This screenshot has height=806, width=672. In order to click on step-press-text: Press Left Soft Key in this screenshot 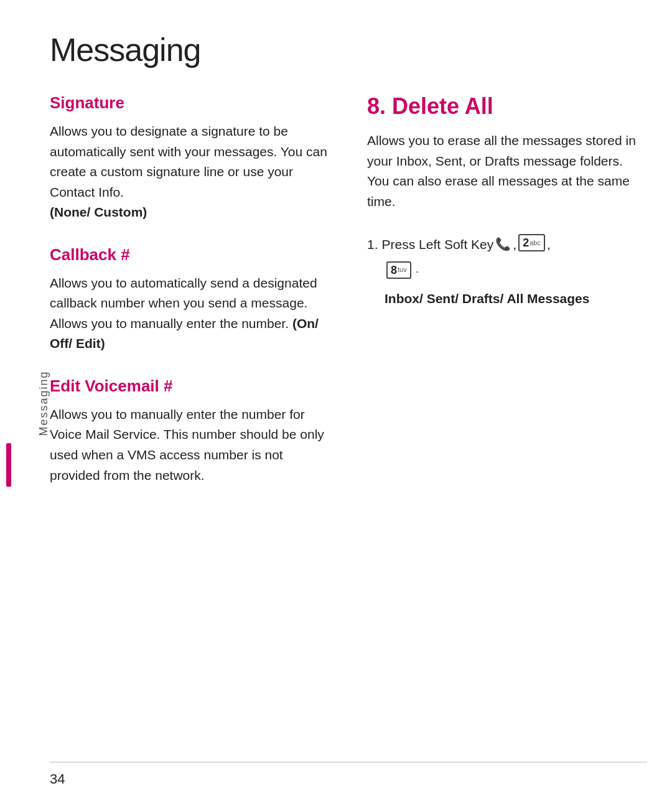, I will do `click(438, 245)`.